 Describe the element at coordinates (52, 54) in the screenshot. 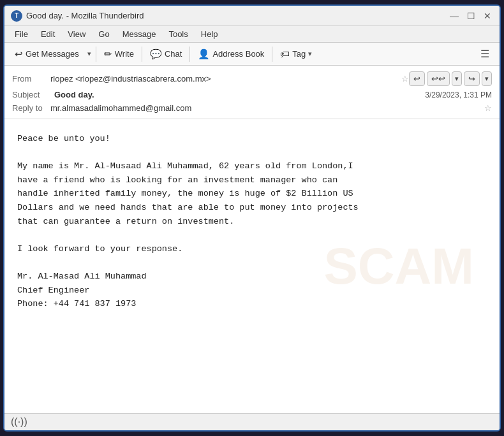

I see `get-messages-label: Get Messages` at that location.